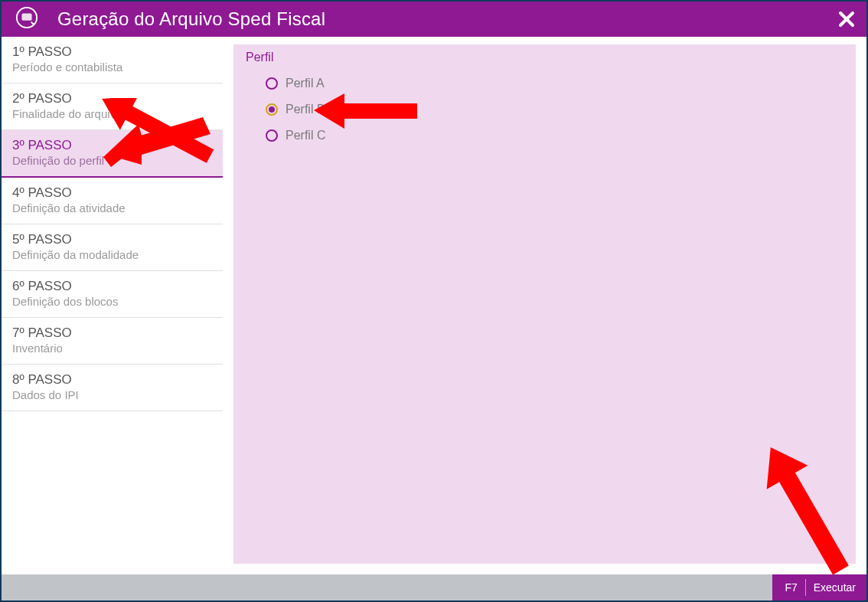 The width and height of the screenshot is (868, 602). I want to click on titlebar: Geração do Arquivo Sped Fiscal, so click(434, 19).